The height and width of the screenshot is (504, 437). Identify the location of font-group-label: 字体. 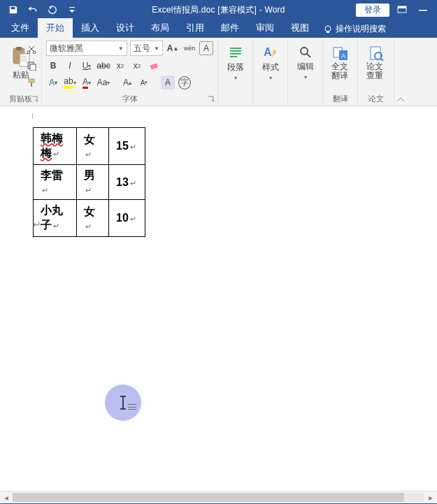
(130, 98).